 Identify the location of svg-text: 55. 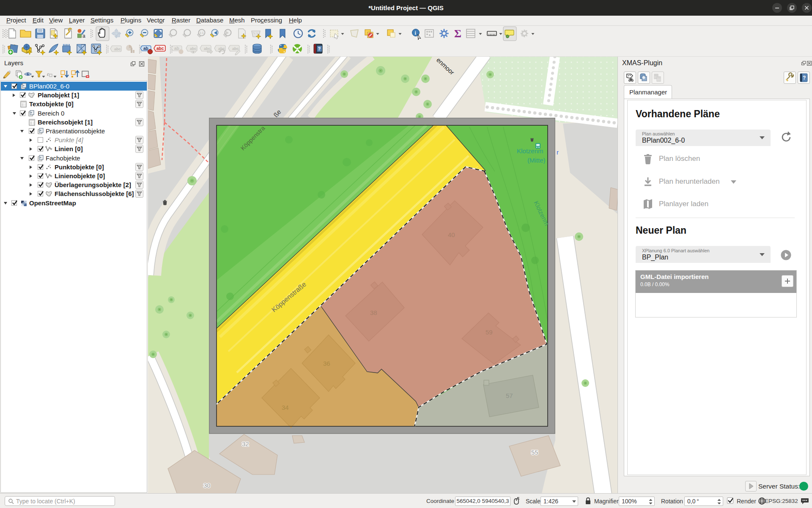
(535, 452).